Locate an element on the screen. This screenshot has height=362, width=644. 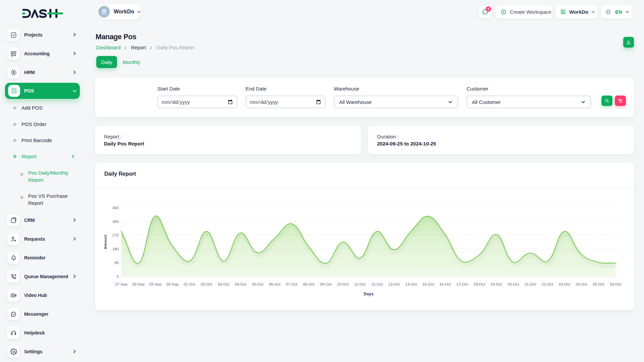
svg-text: 05-Oct is located at coordinates (258, 284).